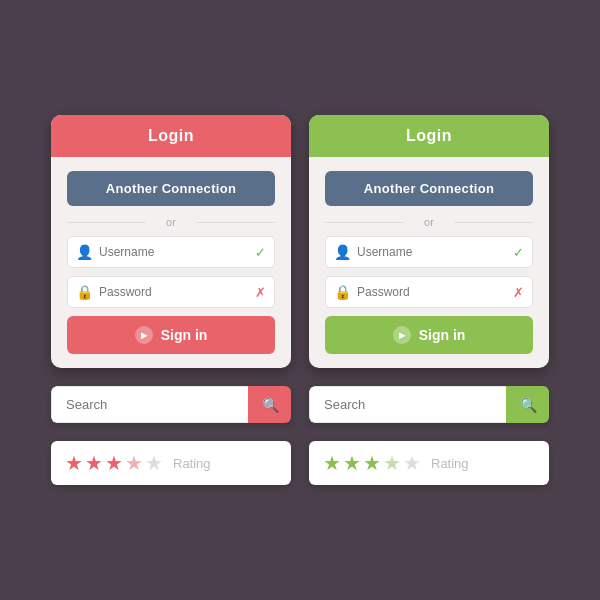 Image resolution: width=600 pixels, height=600 pixels. I want to click on login-header-left: Login, so click(171, 136).